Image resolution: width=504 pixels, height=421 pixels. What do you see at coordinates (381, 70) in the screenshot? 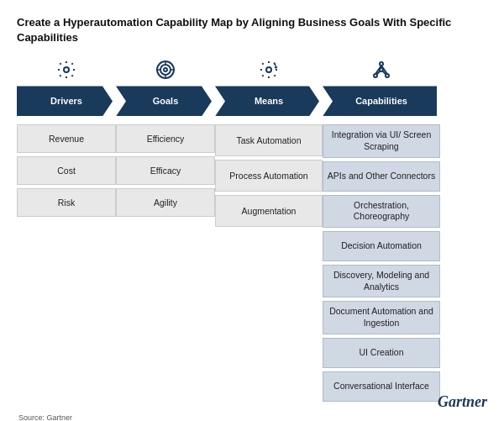
I see `capabilities-icon` at bounding box center [381, 70].